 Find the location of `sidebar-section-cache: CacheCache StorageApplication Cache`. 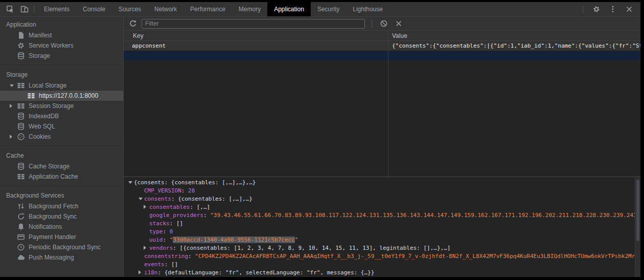

sidebar-section-cache: CacheCache StorageApplication Cache is located at coordinates (61, 164).